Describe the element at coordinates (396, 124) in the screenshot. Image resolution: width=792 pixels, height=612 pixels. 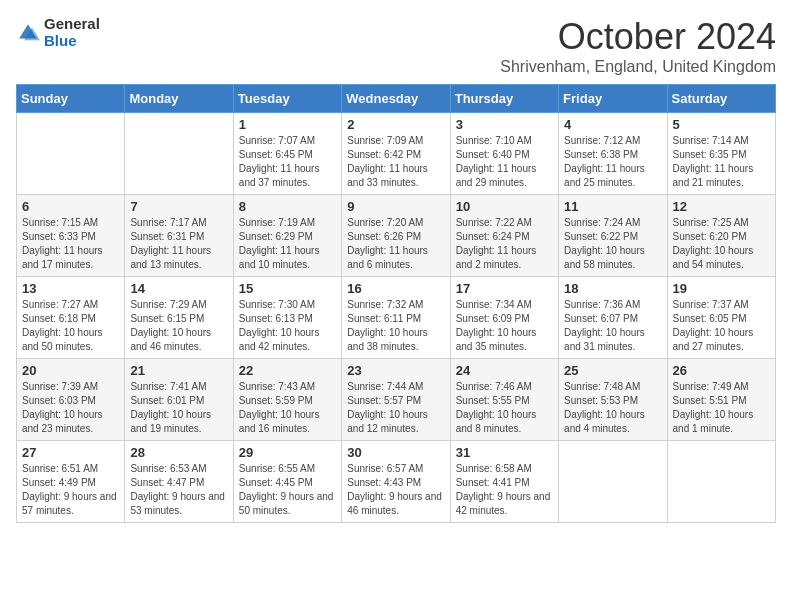
I see `day-number: 2` at that location.